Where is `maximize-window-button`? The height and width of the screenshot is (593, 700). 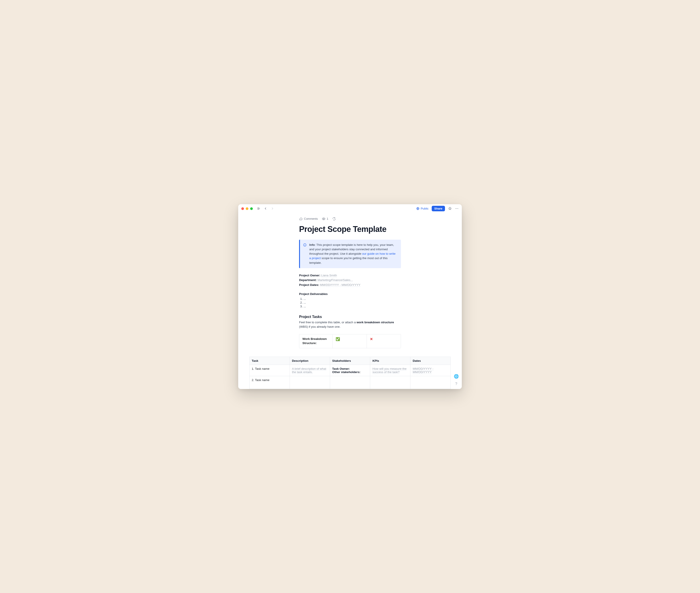
maximize-window-button is located at coordinates (252, 209).